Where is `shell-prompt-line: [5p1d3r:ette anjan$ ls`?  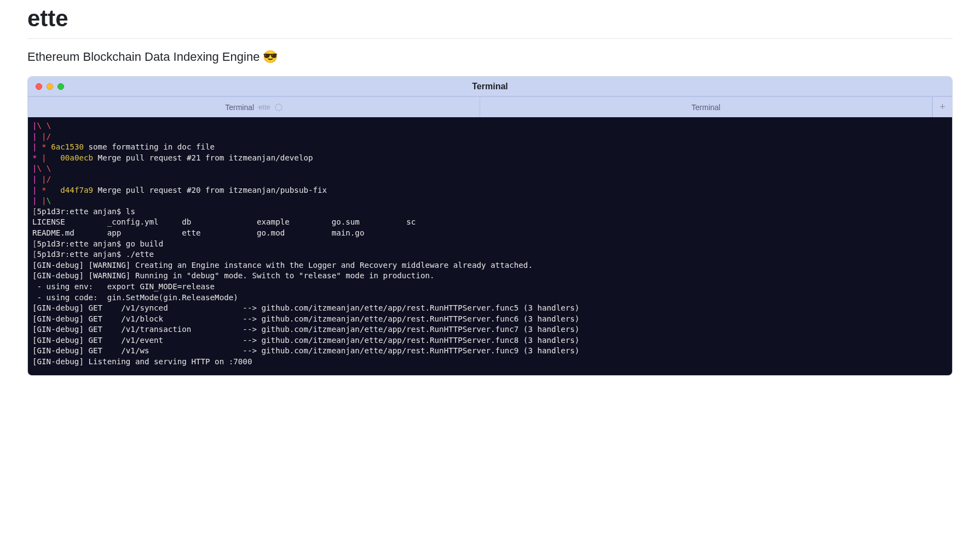
shell-prompt-line: [5p1d3r:ette anjan$ ls is located at coordinates (490, 212).